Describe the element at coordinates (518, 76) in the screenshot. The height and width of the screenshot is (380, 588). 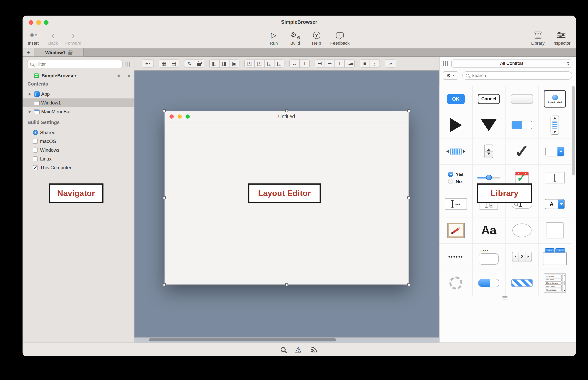
I see `library-search-field` at that location.